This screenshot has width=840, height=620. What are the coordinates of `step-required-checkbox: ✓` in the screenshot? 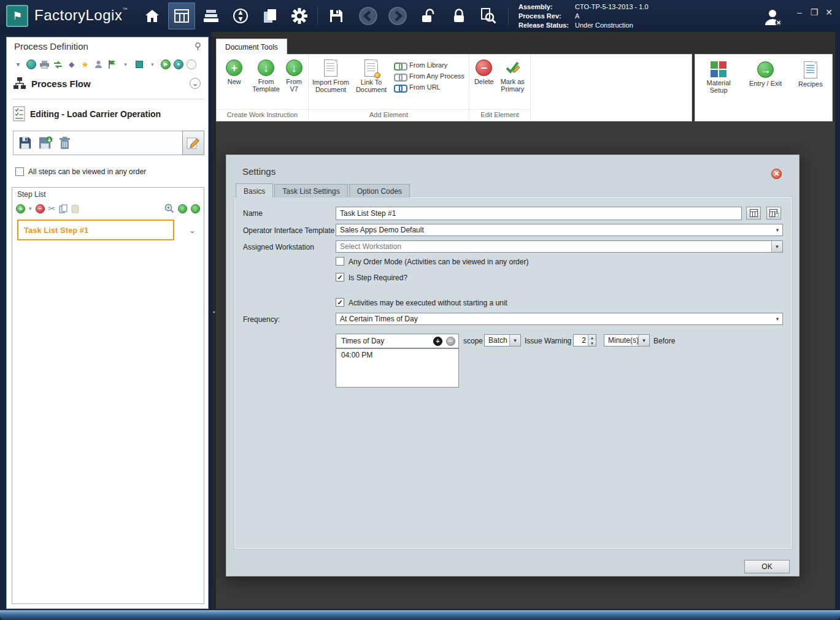 It's located at (340, 277).